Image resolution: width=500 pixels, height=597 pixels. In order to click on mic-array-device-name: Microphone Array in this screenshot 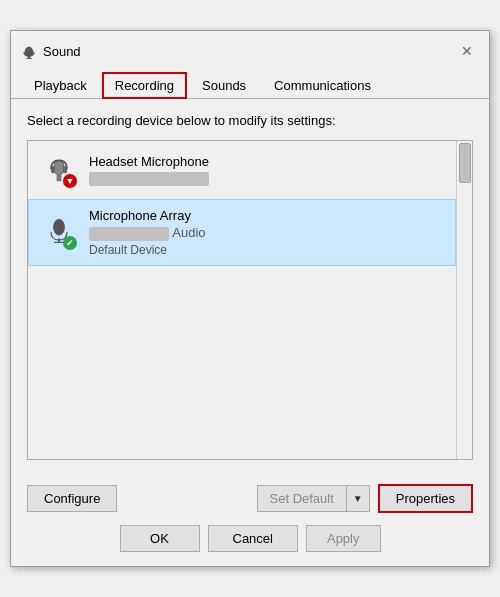, I will do `click(267, 216)`.